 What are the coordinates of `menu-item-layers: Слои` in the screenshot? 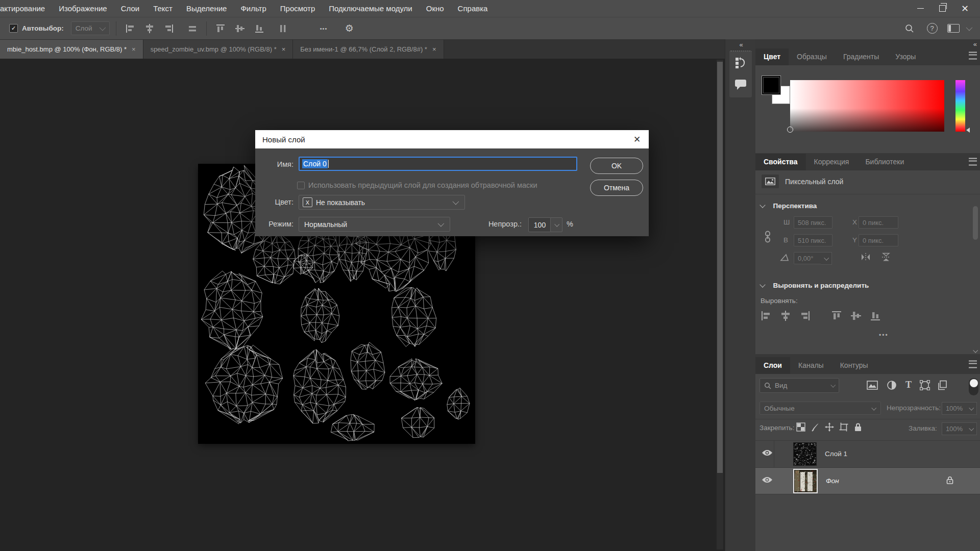 It's located at (130, 8).